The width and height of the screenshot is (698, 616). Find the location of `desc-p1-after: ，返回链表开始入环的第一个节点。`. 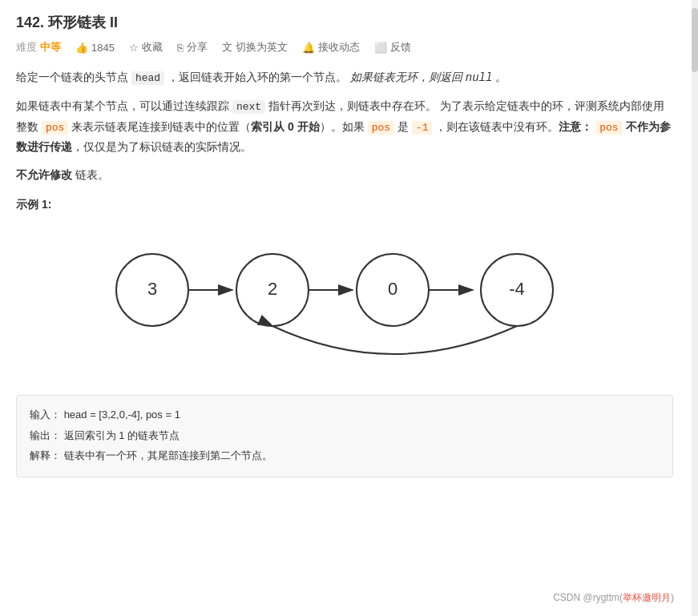

desc-p1-after: ，返回链表开始入环的第一个节点。 is located at coordinates (256, 77).